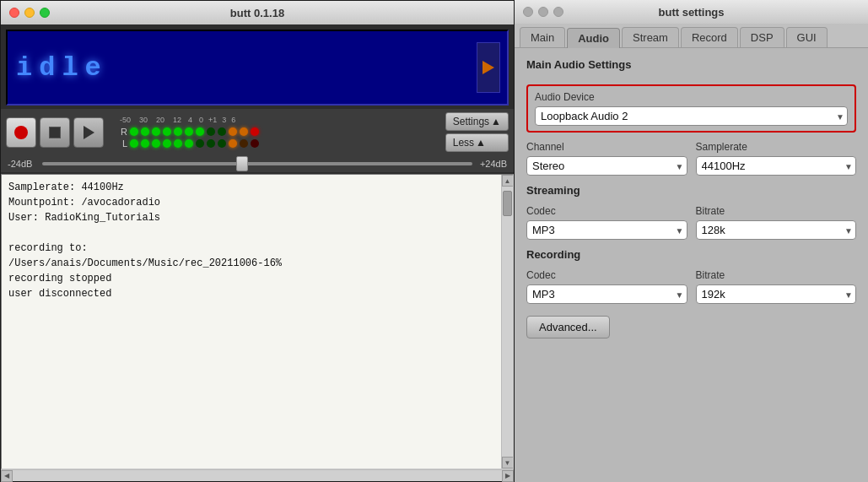 This screenshot has width=868, height=482. What do you see at coordinates (45, 13) in the screenshot?
I see `maximize-button` at bounding box center [45, 13].